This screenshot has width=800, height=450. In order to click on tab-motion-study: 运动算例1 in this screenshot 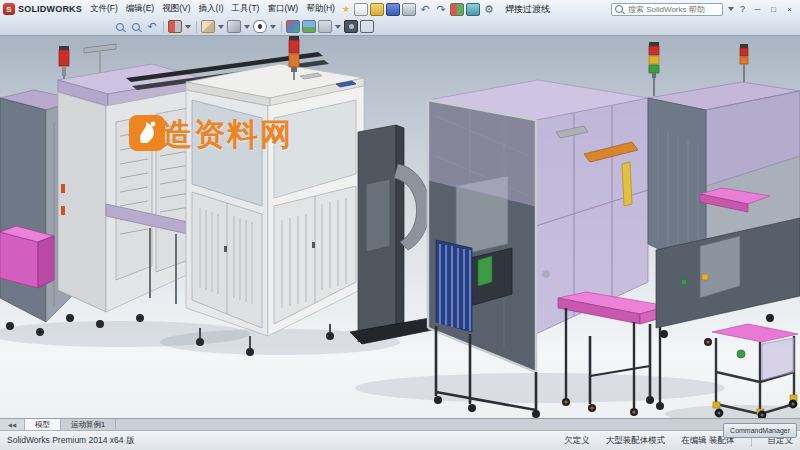, I will do `click(88, 424)`.